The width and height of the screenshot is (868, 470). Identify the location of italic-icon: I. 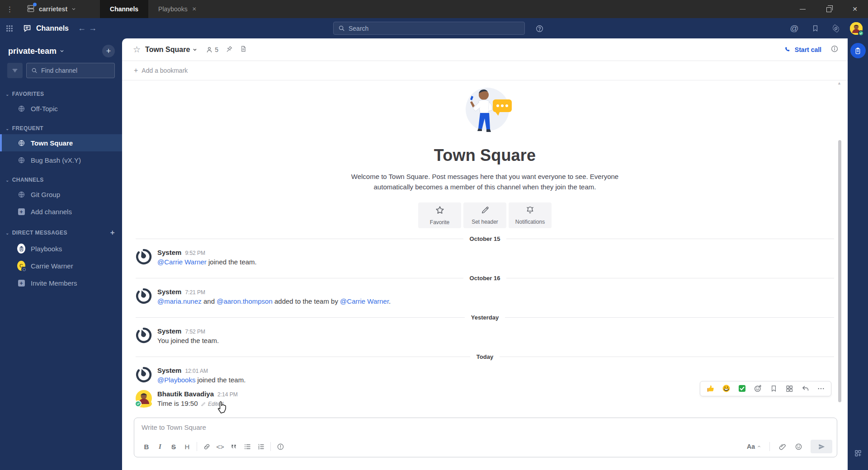
(160, 446).